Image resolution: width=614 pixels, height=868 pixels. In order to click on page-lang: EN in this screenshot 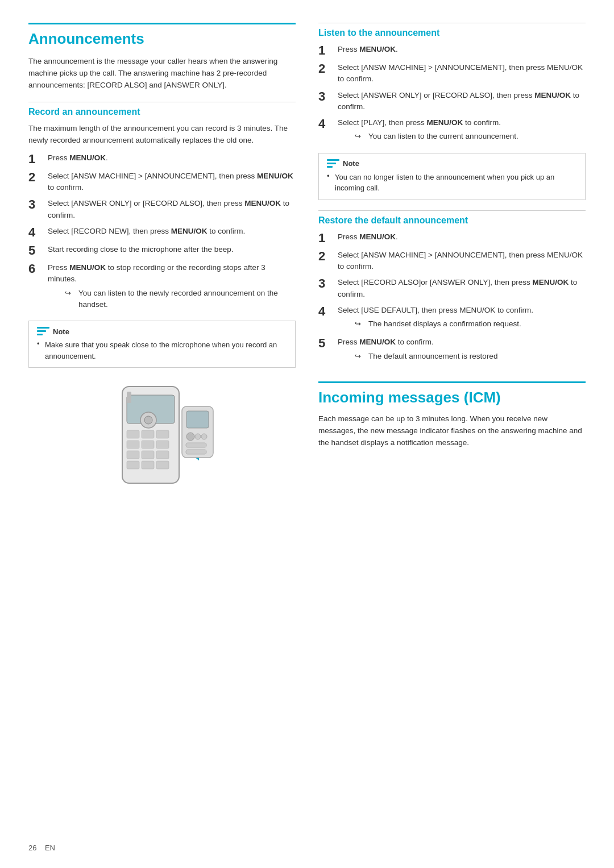, I will do `click(50, 848)`.